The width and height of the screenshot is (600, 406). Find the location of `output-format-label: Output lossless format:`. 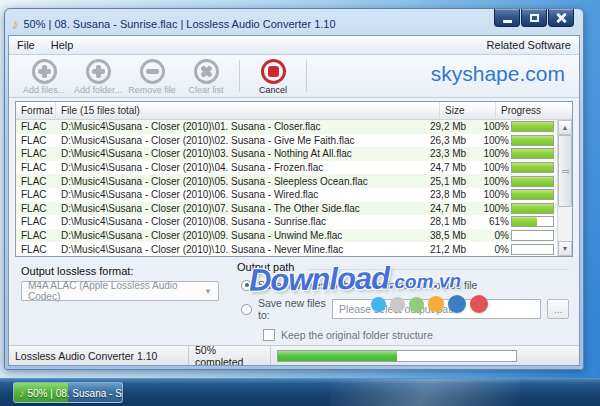

output-format-label: Output lossless format: is located at coordinates (78, 271).